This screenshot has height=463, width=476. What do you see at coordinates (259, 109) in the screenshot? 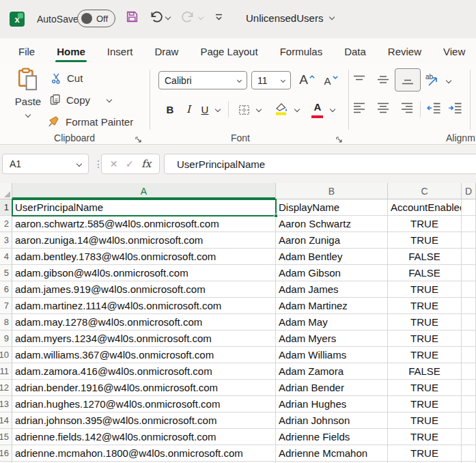
I see `borders-dropdown-icon` at bounding box center [259, 109].